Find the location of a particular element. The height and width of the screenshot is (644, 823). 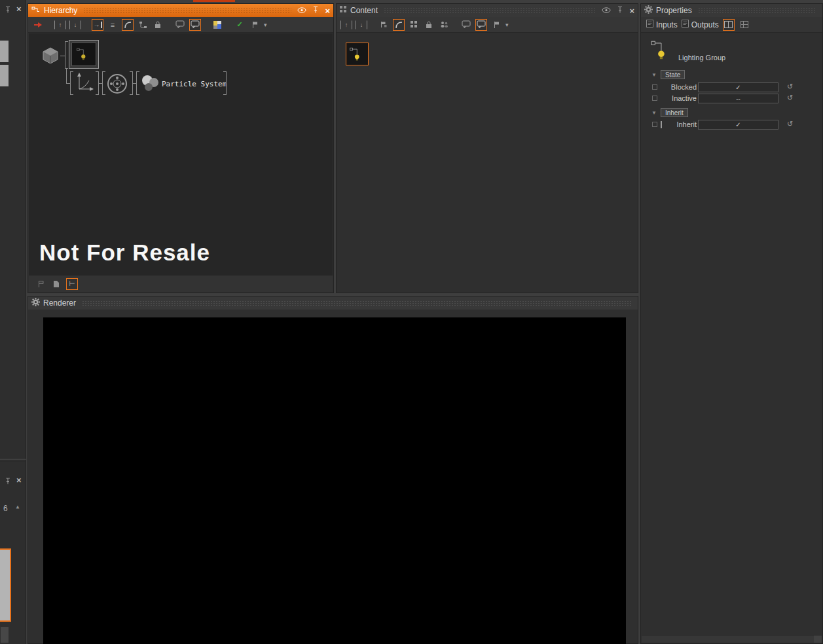

rail-counter: 6 is located at coordinates (5, 509).